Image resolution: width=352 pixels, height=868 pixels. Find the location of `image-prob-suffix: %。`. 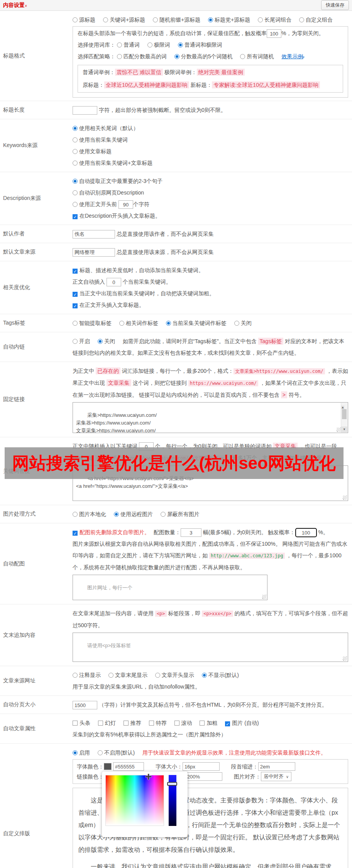

image-prob-suffix: %。 is located at coordinates (323, 532).